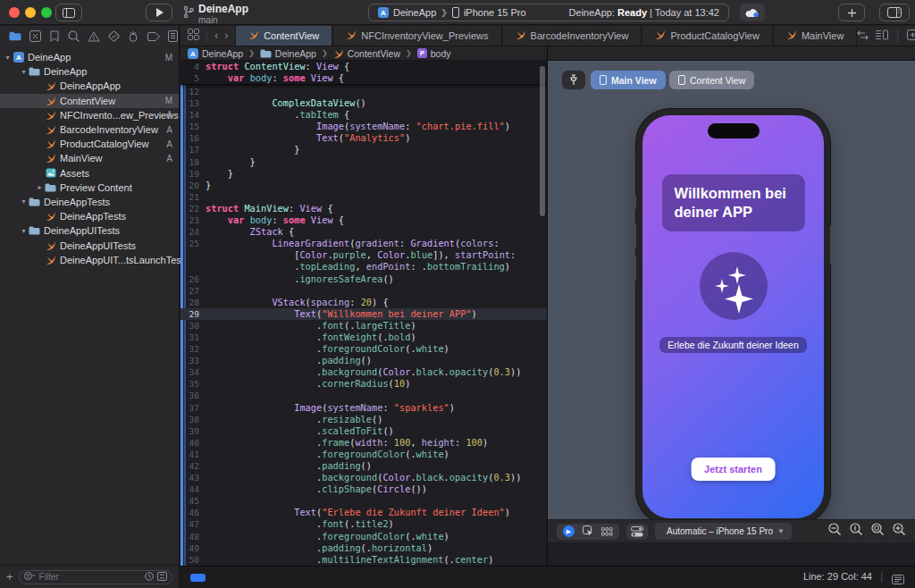 Image resolution: width=915 pixels, height=588 pixels. Describe the element at coordinates (495, 13) in the screenshot. I see `scheme-destination: iPhone 15 Pro` at that location.